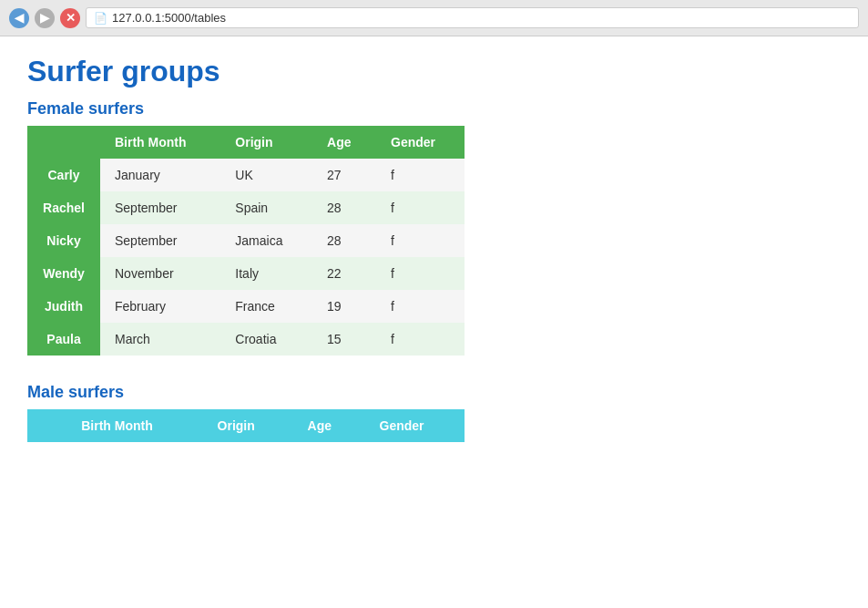 This screenshot has height=608, width=868. Describe the element at coordinates (64, 306) in the screenshot. I see `surfer-name: Judith` at that location.